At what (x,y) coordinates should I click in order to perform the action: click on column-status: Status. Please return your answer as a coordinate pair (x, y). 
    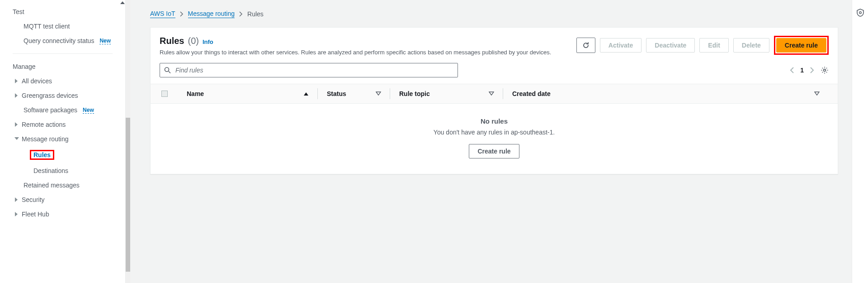
    Looking at the image, I should click on (354, 94).